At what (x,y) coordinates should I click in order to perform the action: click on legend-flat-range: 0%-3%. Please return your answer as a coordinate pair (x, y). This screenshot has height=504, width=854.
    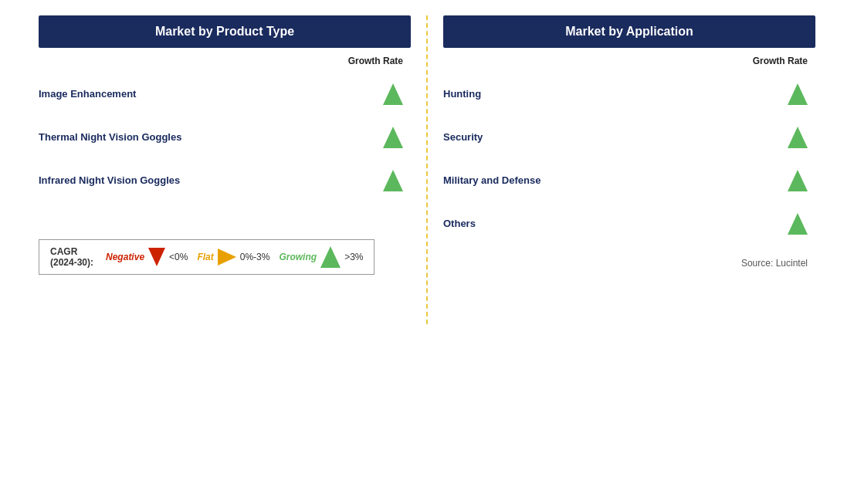
    Looking at the image, I should click on (255, 257).